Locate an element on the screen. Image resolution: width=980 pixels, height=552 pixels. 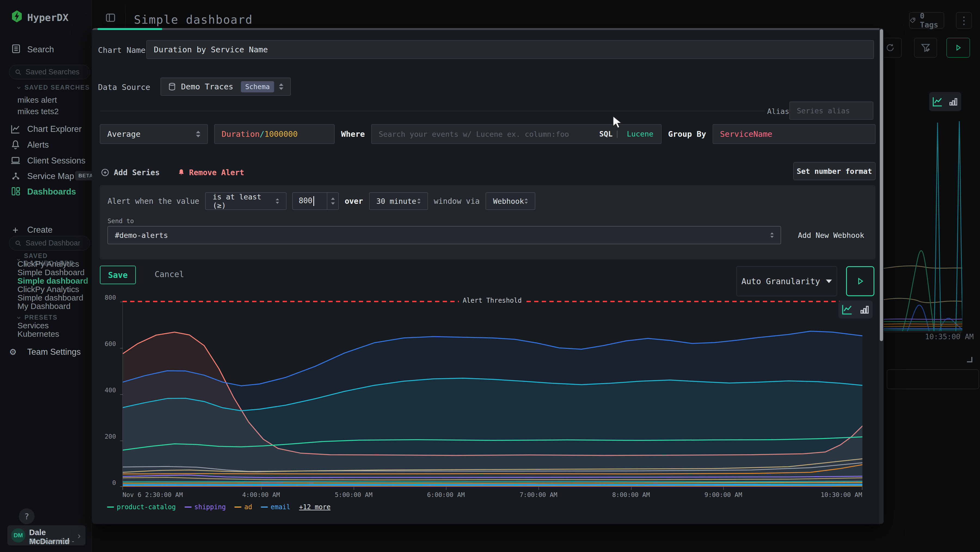
sidebar-item-chart-explorer: Chart Explorer is located at coordinates (55, 129).